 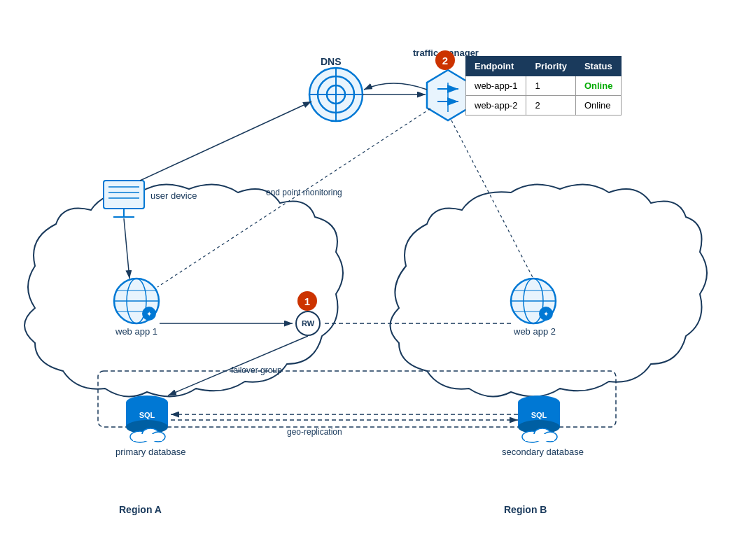 I want to click on table-header-status: Status, so click(x=598, y=66).